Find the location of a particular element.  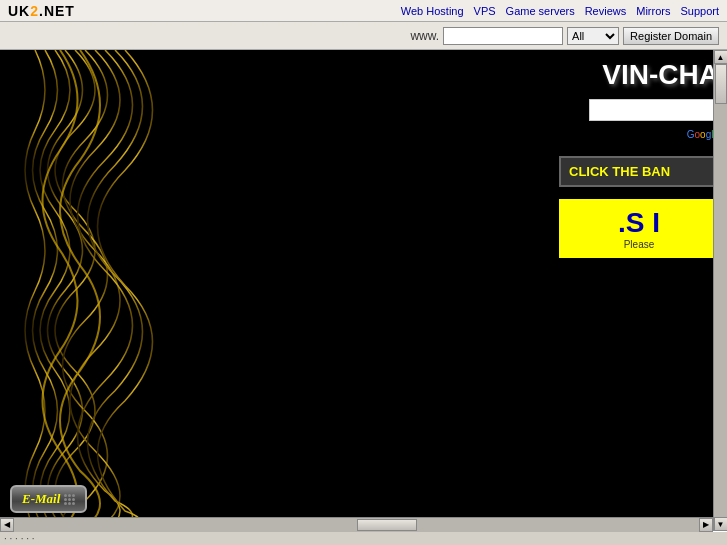

email-label: E-Mail is located at coordinates (41, 499).